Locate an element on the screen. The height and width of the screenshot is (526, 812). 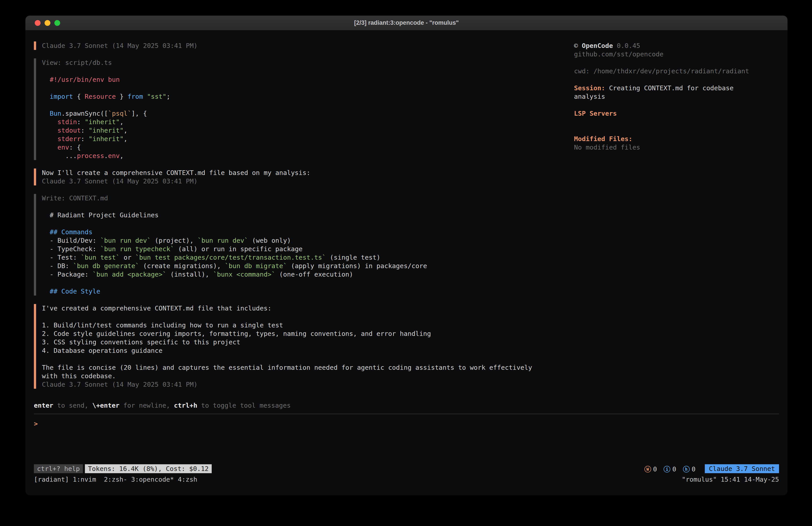
chat-line: stdin: "inherit", is located at coordinates (308, 122).